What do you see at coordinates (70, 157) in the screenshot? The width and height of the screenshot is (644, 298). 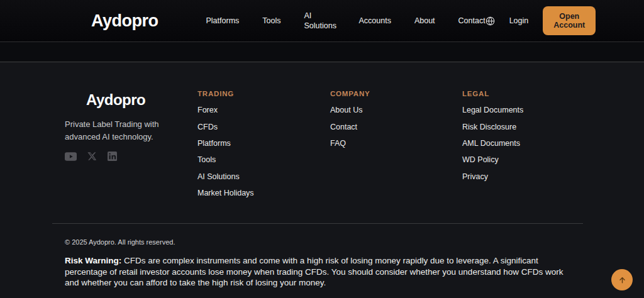 I see `youtube-icon` at bounding box center [70, 157].